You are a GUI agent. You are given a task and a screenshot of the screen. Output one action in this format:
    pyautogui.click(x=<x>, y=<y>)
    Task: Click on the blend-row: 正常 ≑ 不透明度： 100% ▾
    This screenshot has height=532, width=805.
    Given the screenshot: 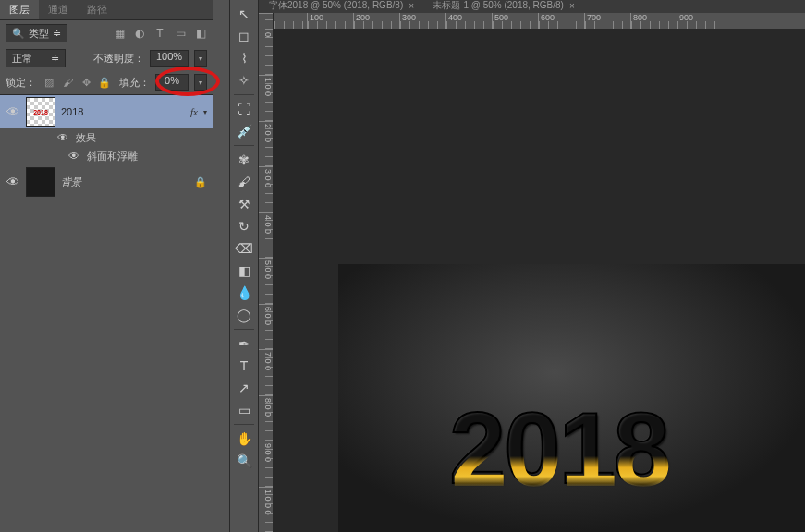 What is the action you would take?
    pyautogui.click(x=106, y=58)
    